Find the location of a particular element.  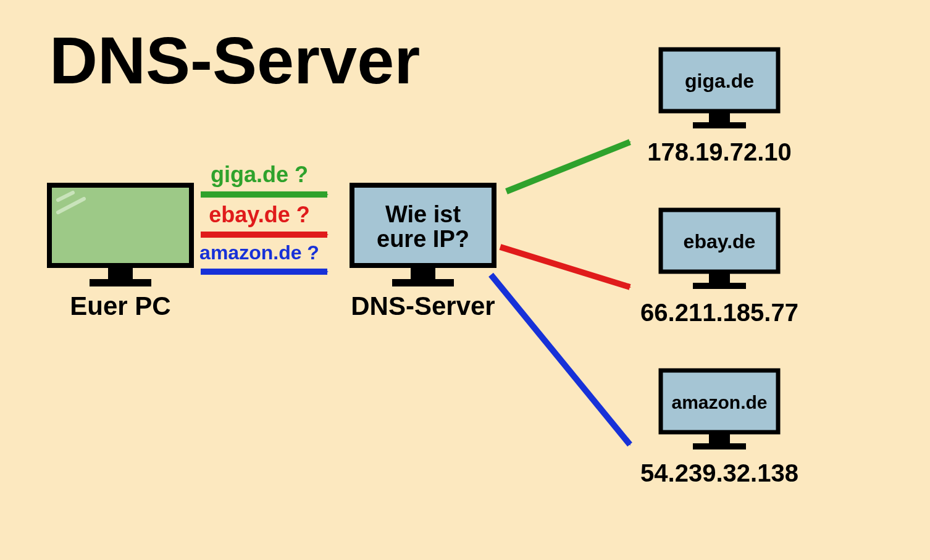

target-ebay-domain: ebay.de is located at coordinates (720, 241).